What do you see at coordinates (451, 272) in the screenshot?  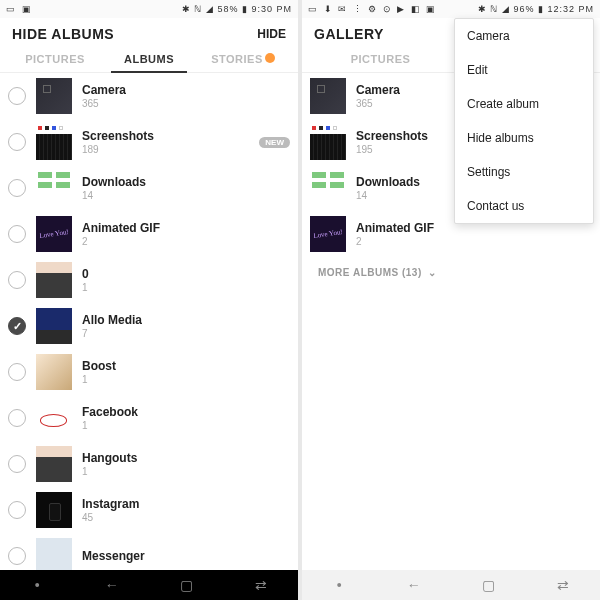 I see `more-albums-button: MORE ALBUMS (13)⌄` at bounding box center [451, 272].